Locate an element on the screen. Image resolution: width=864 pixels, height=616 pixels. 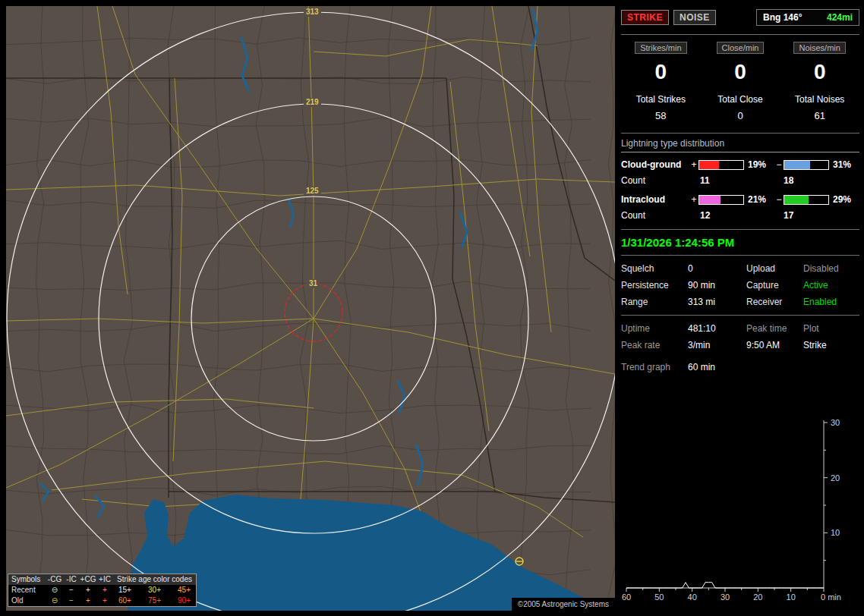
gulf-of-mexico-water is located at coordinates (371, 552).